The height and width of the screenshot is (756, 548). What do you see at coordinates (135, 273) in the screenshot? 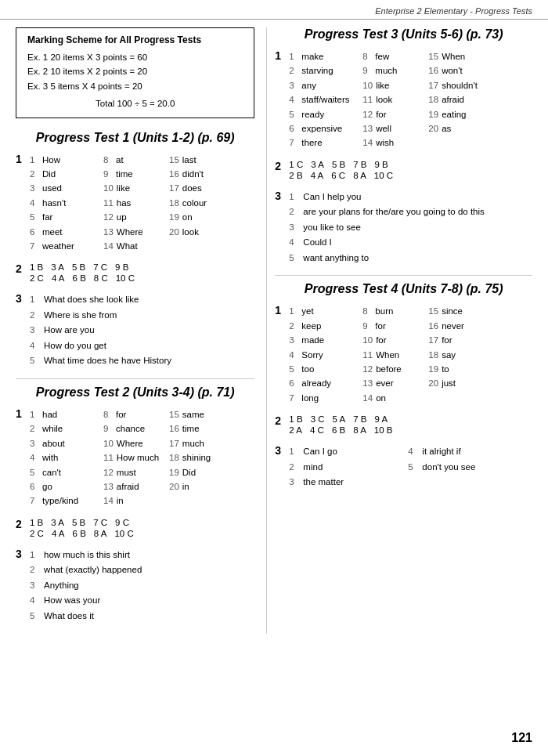
I see `test1-ex2: 2 1 B3 A5 B7 C9 B 2 C4 A6 B8 C10 C` at bounding box center [135, 273].